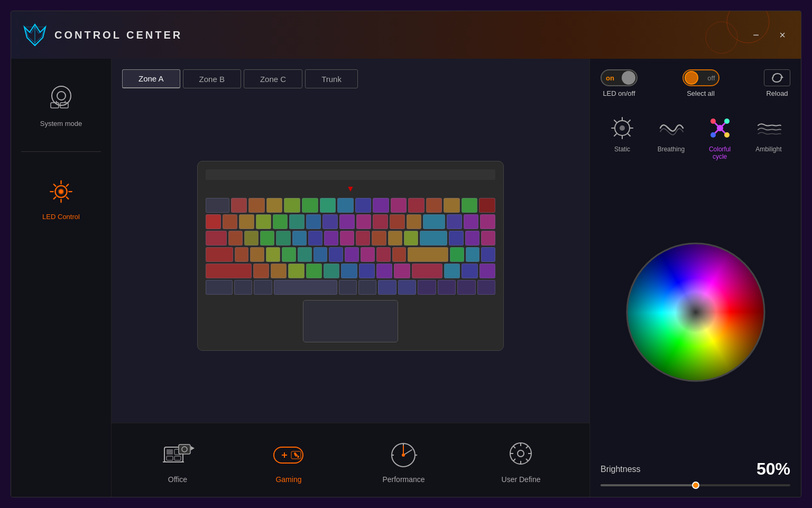 The height and width of the screenshot is (508, 812). I want to click on color-wheel, so click(696, 312).